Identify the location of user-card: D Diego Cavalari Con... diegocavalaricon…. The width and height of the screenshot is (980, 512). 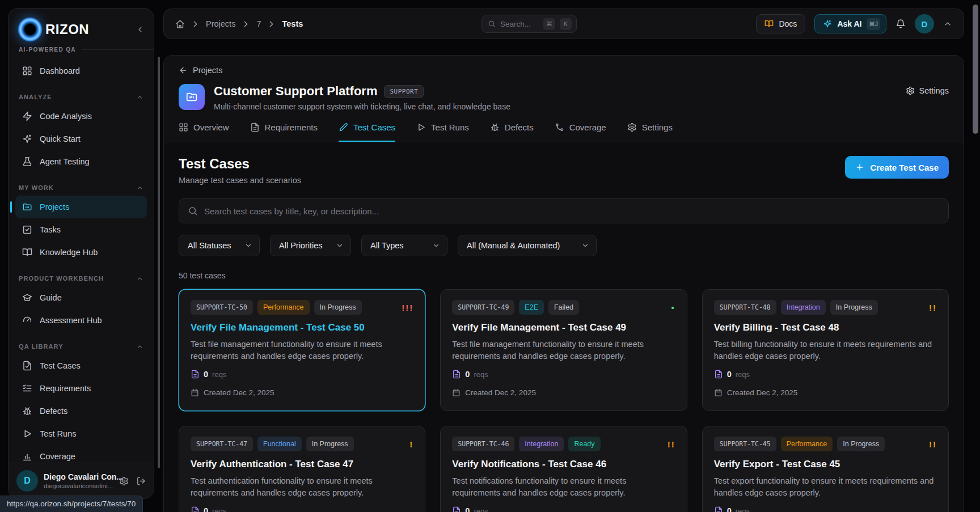
(81, 481).